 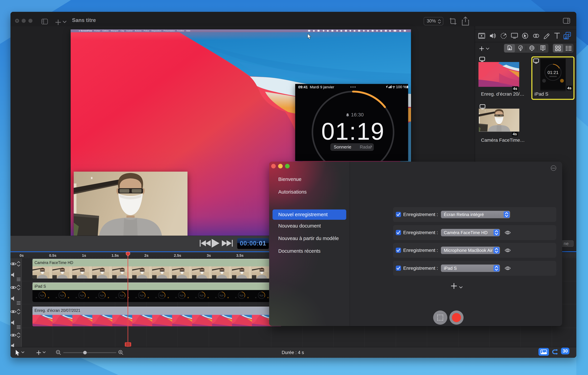 I want to click on svg-text: Enreg. d’écran 20/07/2021, so click(x=57, y=311).